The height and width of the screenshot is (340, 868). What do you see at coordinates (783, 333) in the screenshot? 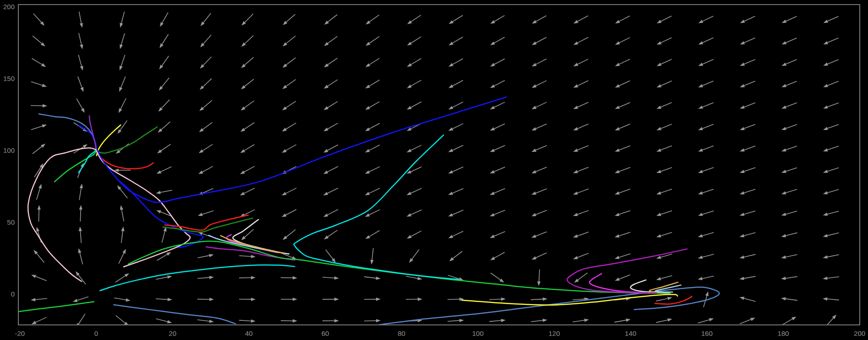
I see `x-tick-label: 180` at bounding box center [783, 333].